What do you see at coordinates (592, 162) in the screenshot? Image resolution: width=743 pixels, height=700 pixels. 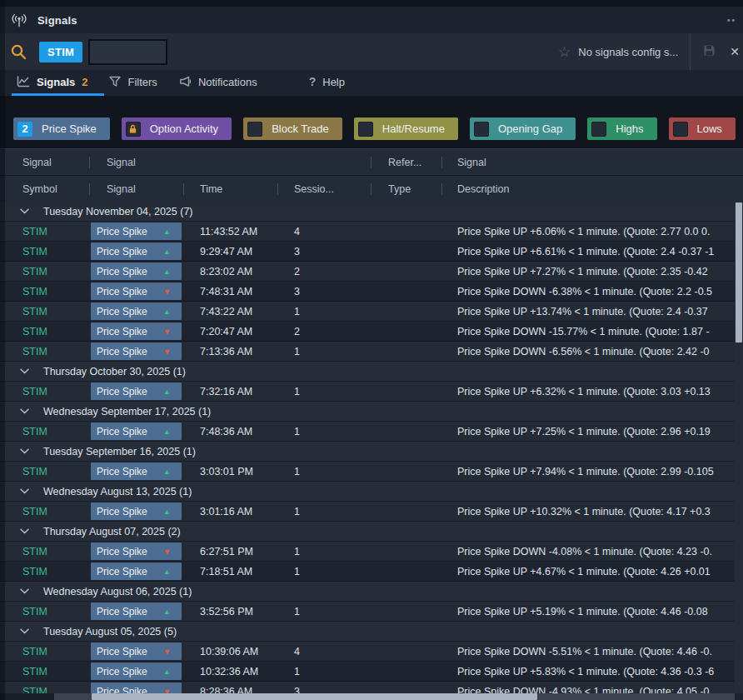 I see `header-signal-group-3: Signal` at bounding box center [592, 162].